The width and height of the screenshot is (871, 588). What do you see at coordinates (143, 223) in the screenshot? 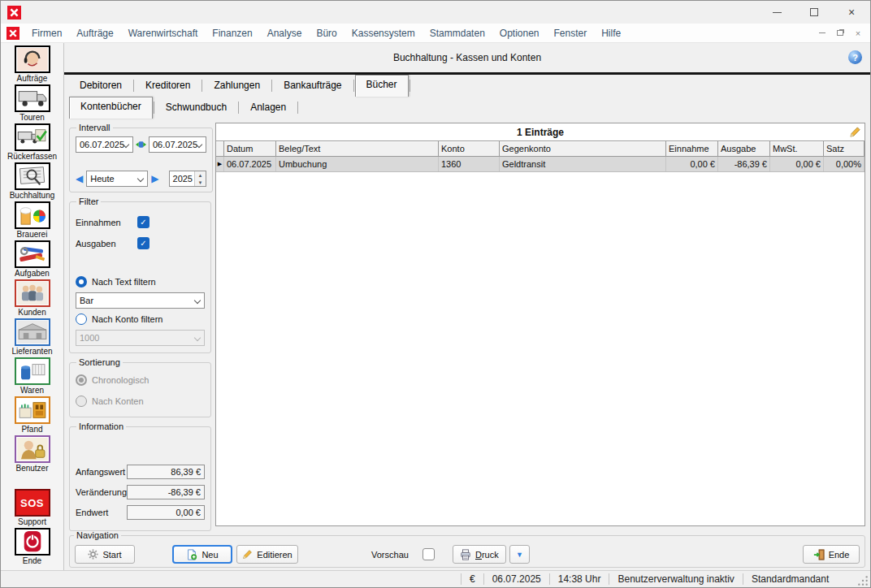
I see `einnahmen-checkbox: ✓` at bounding box center [143, 223].